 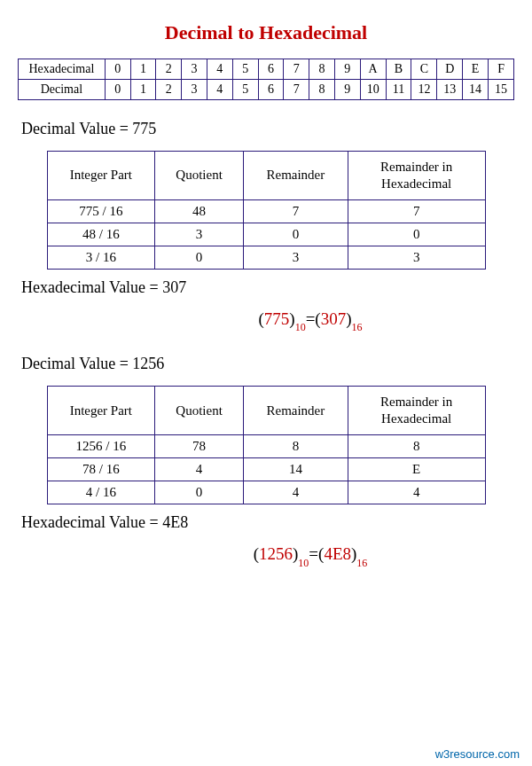 What do you see at coordinates (101, 446) in the screenshot?
I see `cell-int: 1256 / 16` at bounding box center [101, 446].